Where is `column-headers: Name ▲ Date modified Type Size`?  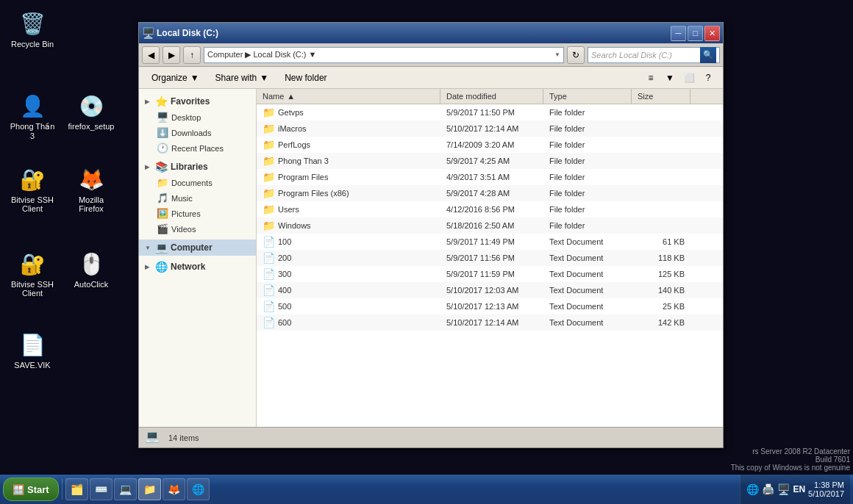 column-headers: Name ▲ Date modified Type Size is located at coordinates (490, 97).